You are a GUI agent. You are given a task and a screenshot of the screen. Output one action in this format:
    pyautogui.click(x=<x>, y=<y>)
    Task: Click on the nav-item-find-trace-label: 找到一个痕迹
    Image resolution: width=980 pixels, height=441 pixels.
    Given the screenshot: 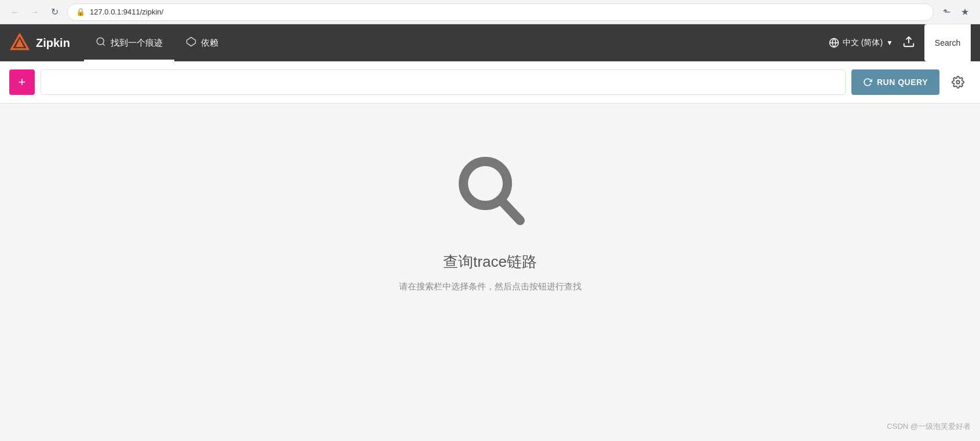 What is the action you would take?
    pyautogui.click(x=137, y=43)
    